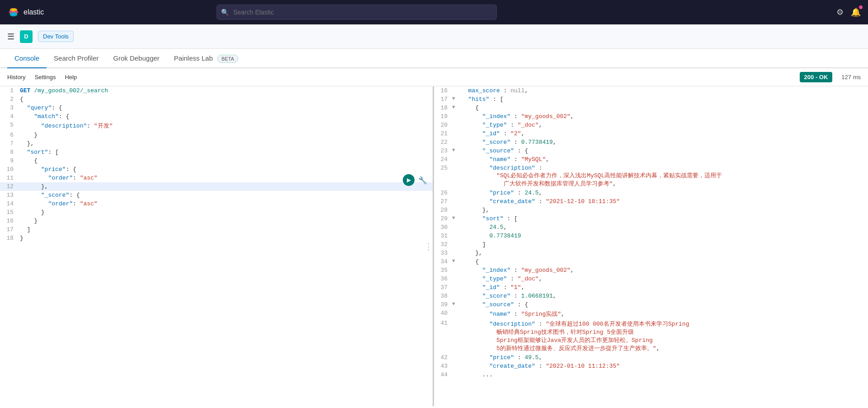  I want to click on elastic-text: elastic, so click(33, 12).